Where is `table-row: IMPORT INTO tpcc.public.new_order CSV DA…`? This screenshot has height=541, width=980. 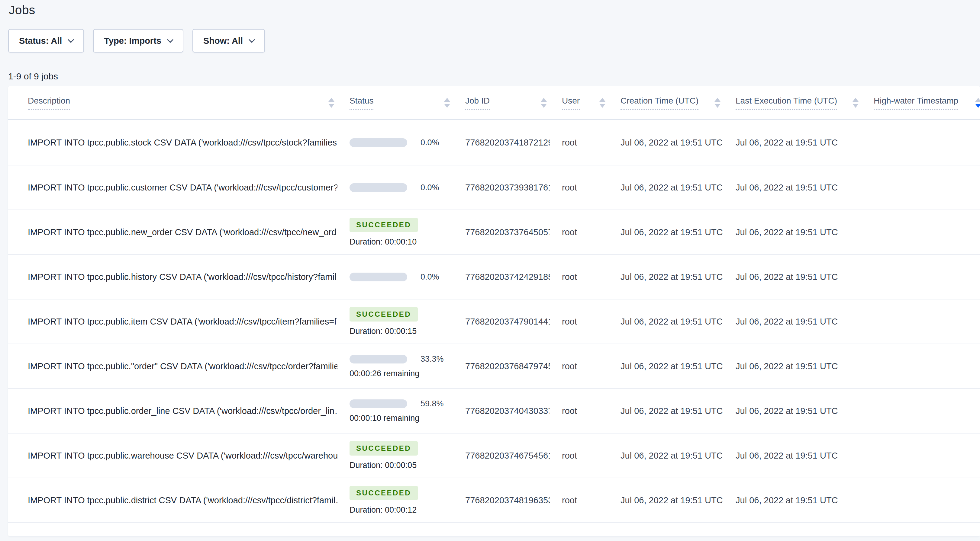
table-row: IMPORT INTO tpcc.public.new_order CSV DA… is located at coordinates (494, 232).